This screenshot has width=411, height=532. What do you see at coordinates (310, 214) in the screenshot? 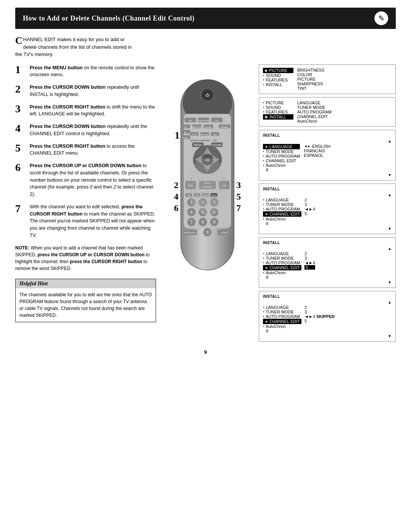
I see `s4-val5: 5` at bounding box center [310, 214].